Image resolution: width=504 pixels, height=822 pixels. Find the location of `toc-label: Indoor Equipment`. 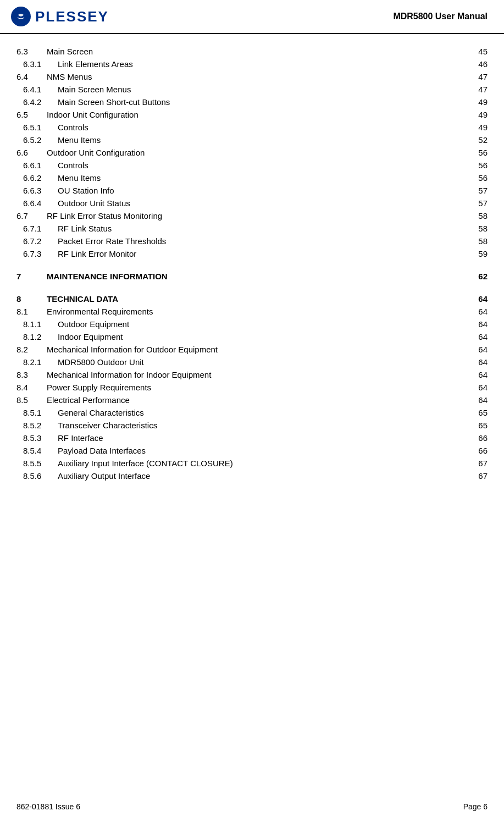

toc-label: Indoor Equipment is located at coordinates (259, 336).